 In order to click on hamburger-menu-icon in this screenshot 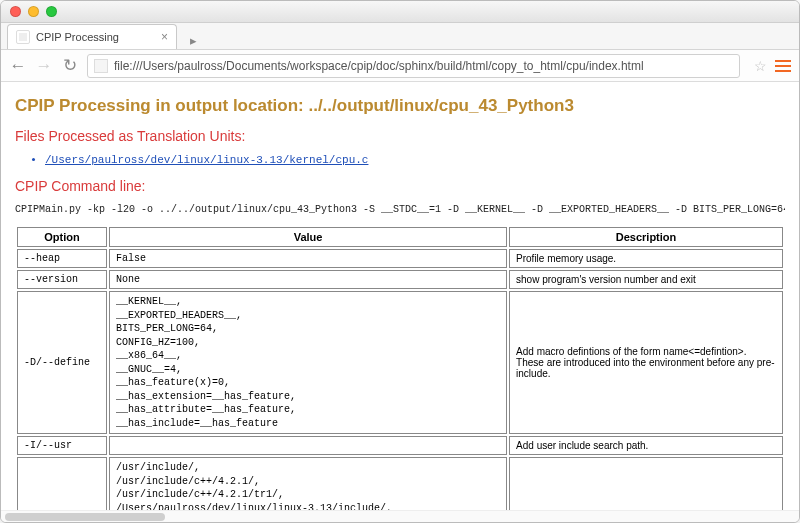, I will do `click(783, 66)`.